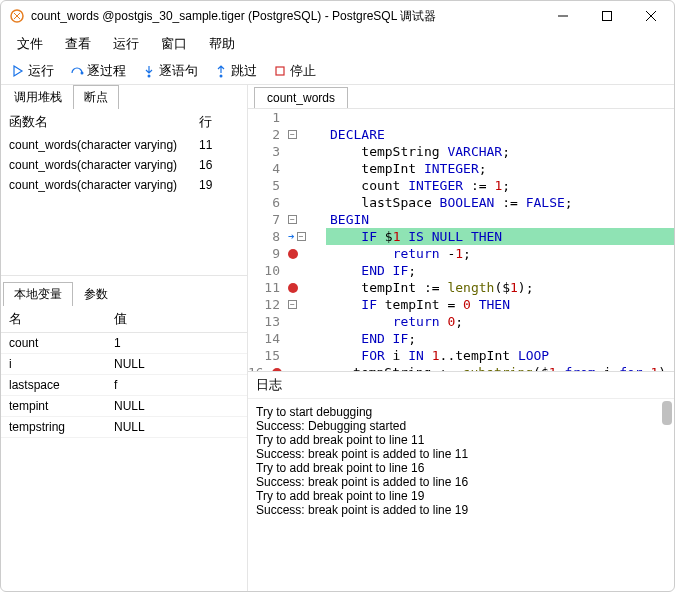 This screenshot has width=675, height=592. What do you see at coordinates (124, 386) in the screenshot?
I see `variable-row: lastspacef` at bounding box center [124, 386].